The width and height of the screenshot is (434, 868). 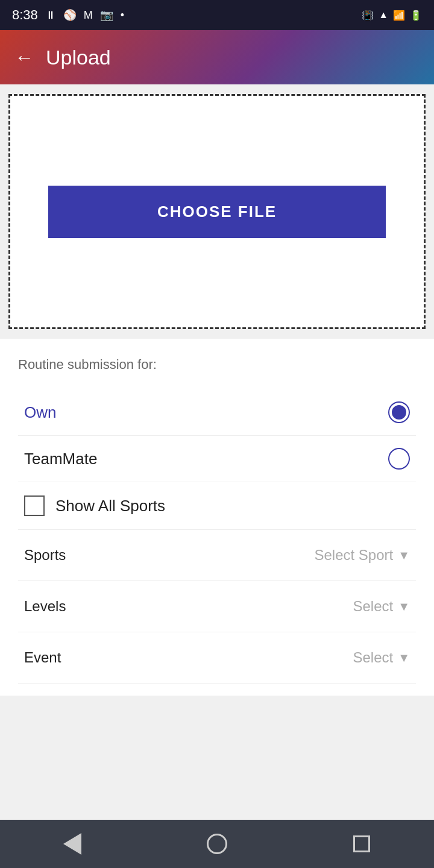 I want to click on sports-chevron-icon: ▼, so click(x=404, y=556).